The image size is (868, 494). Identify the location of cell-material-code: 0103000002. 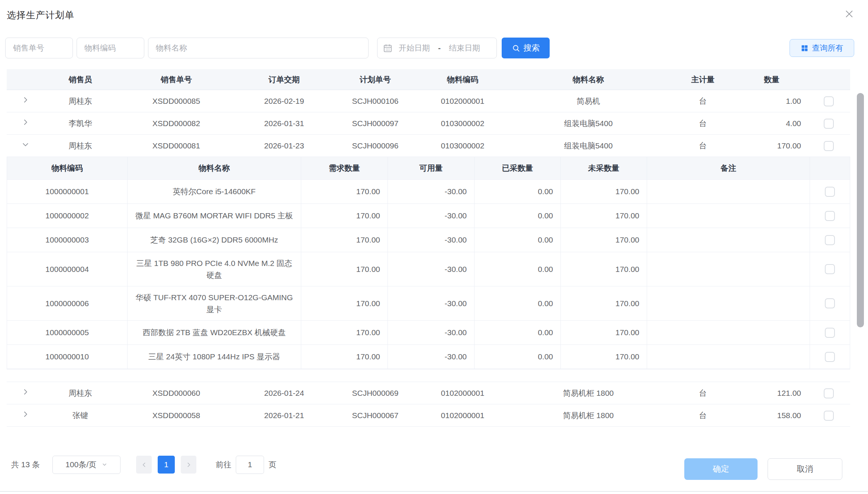
(463, 146).